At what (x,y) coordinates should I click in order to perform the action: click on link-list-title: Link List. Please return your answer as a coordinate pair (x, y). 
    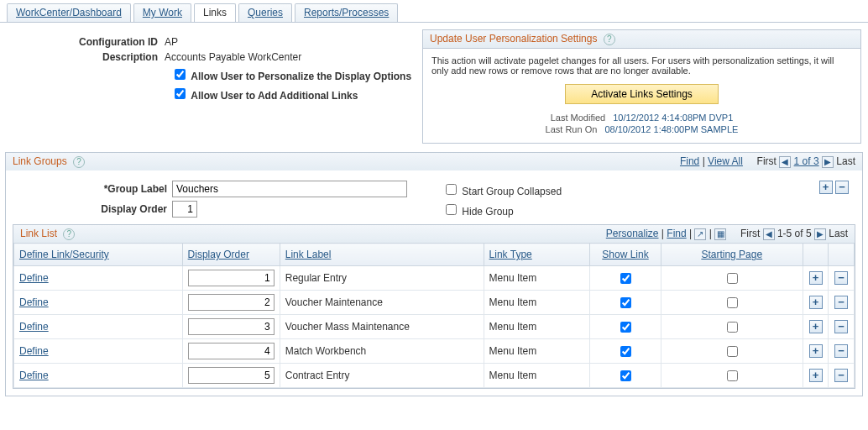
    Looking at the image, I should click on (39, 233).